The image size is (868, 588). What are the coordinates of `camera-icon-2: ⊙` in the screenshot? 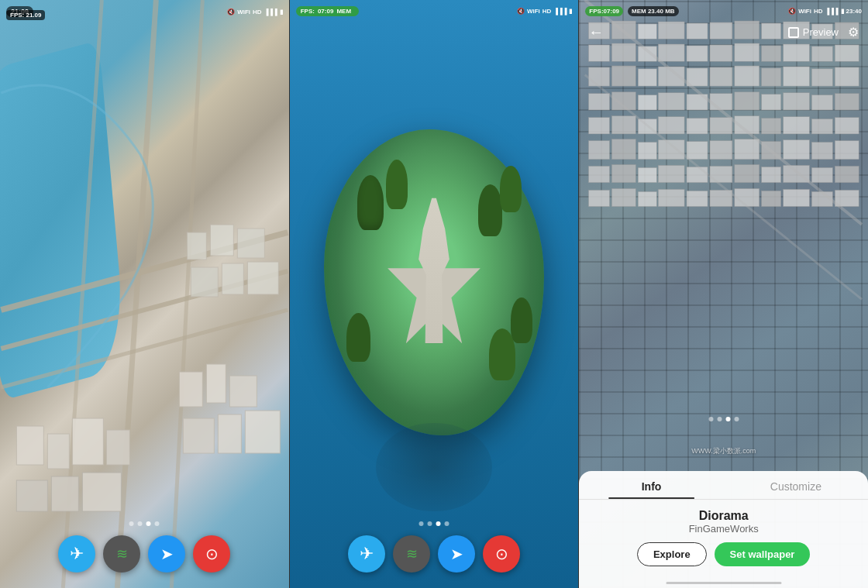 It's located at (502, 554).